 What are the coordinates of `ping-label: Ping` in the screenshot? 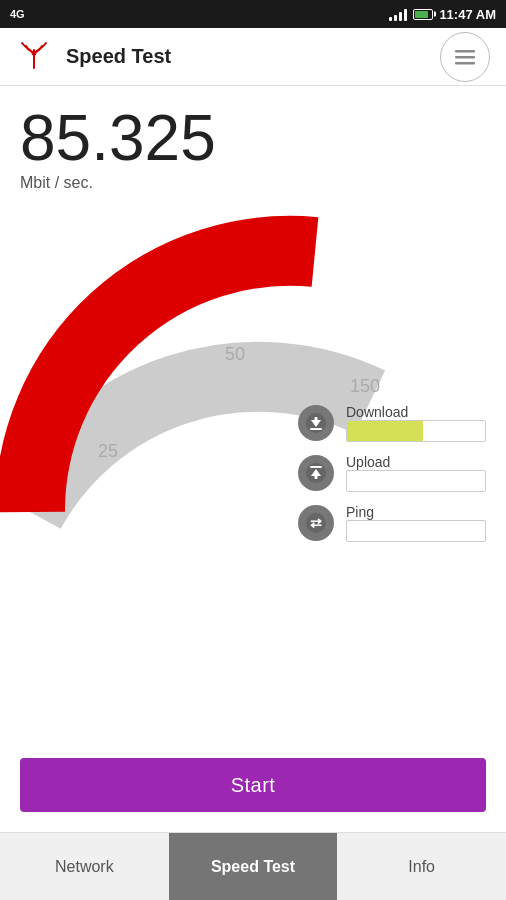 It's located at (416, 512).